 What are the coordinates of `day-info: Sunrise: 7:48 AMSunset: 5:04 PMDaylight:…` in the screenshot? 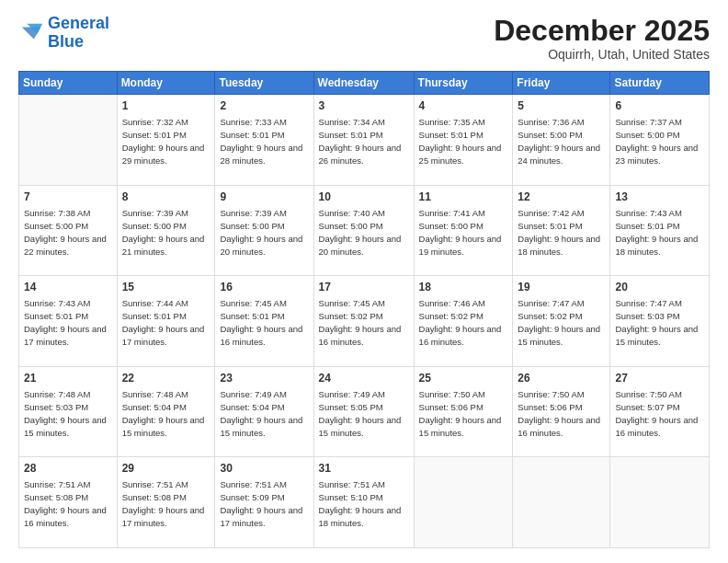 It's located at (164, 414).